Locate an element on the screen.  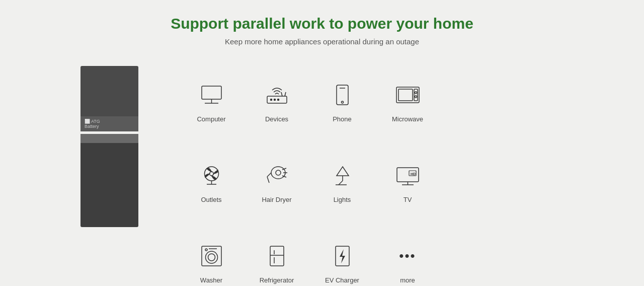
battery-top is located at coordinates (110, 91).